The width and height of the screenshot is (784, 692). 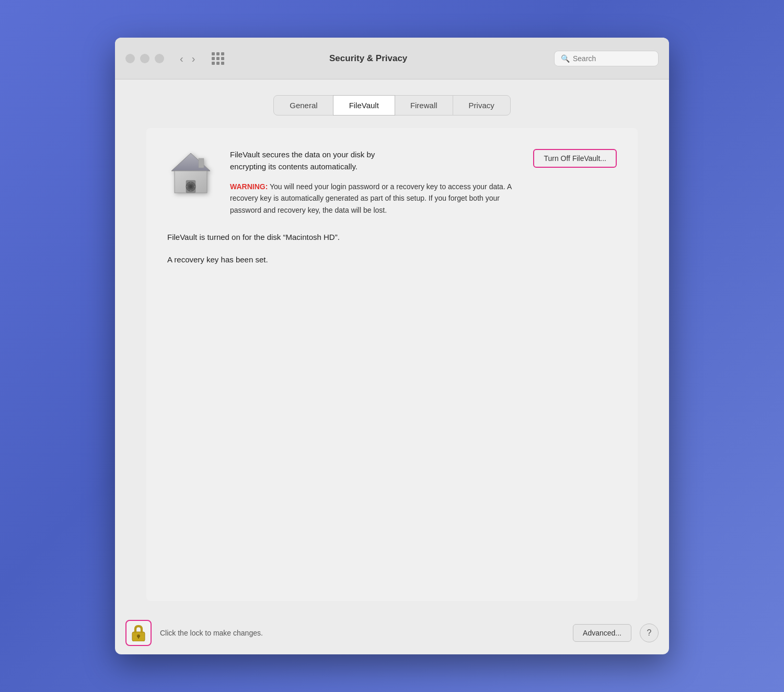 What do you see at coordinates (139, 633) in the screenshot?
I see `lock-icon` at bounding box center [139, 633].